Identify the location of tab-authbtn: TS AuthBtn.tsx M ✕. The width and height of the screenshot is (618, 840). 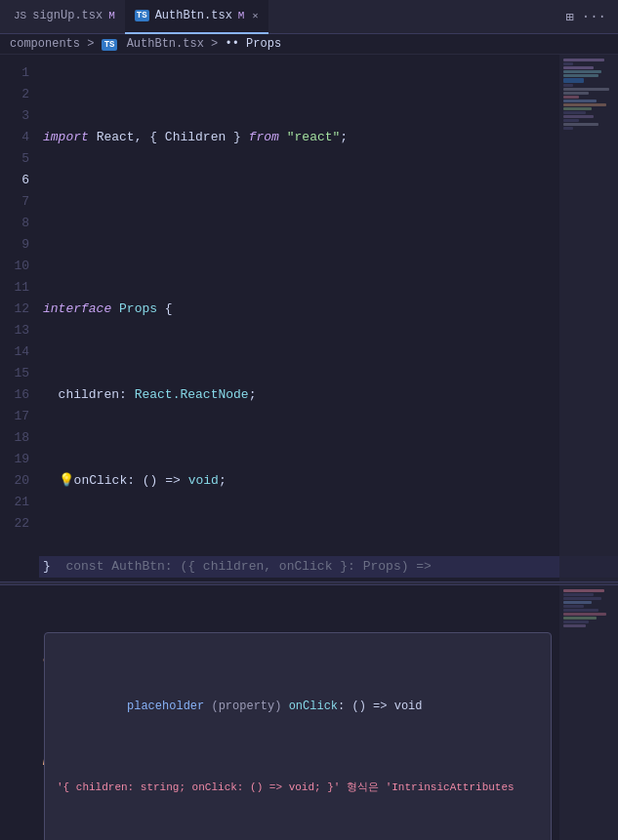
(197, 18).